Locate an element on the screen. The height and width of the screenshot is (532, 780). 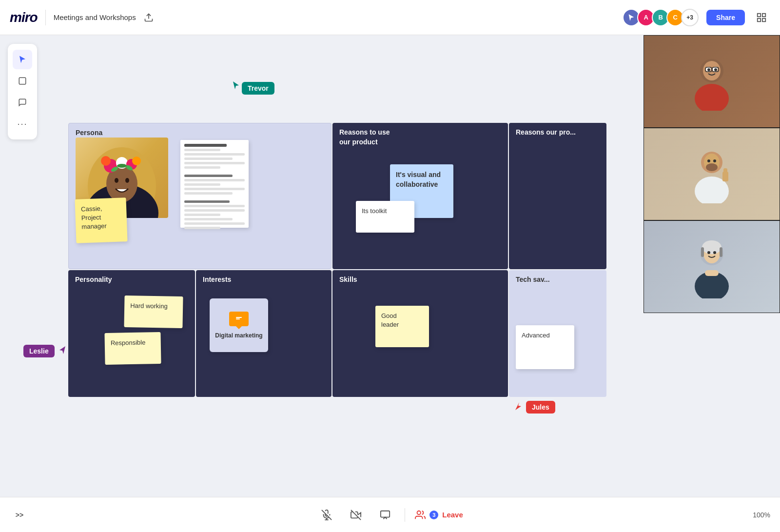
participants-badge: 3 is located at coordinates (434, 515).